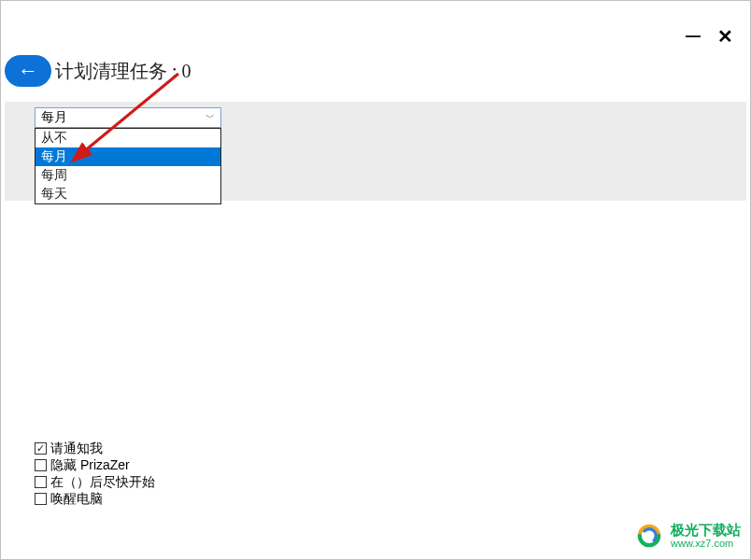 The width and height of the screenshot is (751, 560). What do you see at coordinates (128, 138) in the screenshot?
I see `dropdown-option-never: 从不` at bounding box center [128, 138].